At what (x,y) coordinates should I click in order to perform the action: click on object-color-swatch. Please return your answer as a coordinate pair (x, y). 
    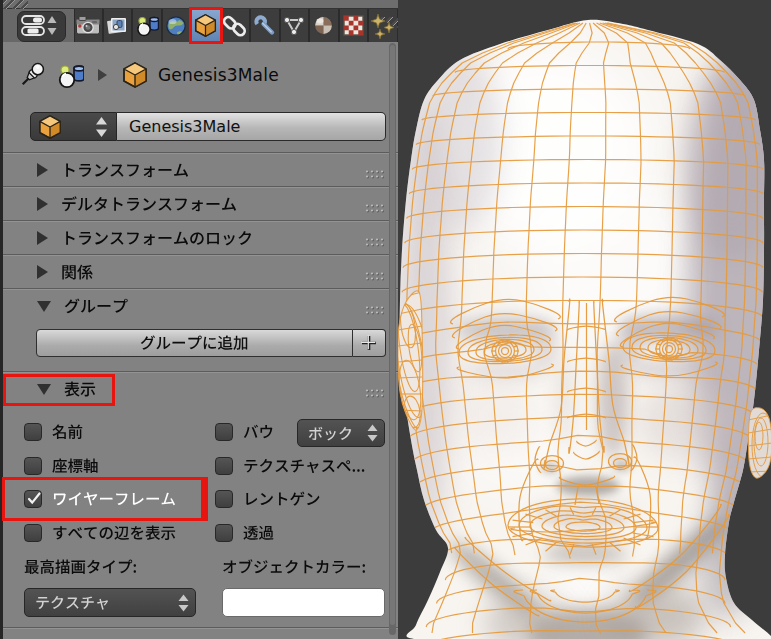
    Looking at the image, I should click on (304, 602).